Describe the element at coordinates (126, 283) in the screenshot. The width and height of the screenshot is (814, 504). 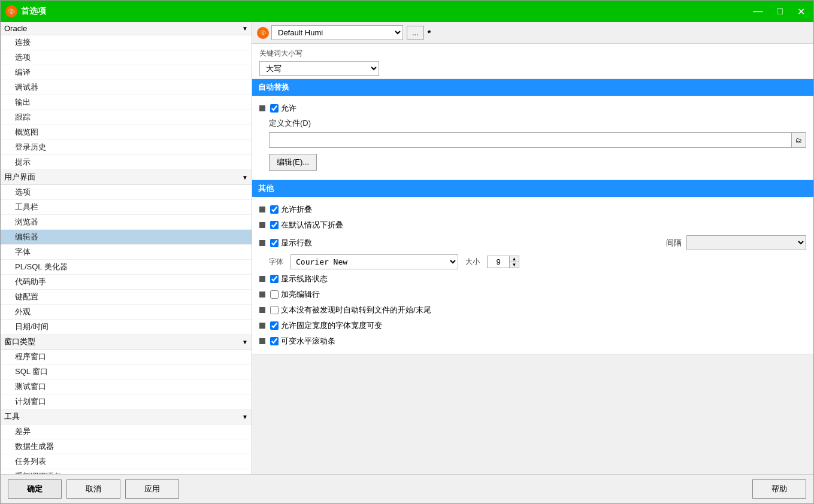
I see `tree-item-code-assistant: 代码助手` at that location.